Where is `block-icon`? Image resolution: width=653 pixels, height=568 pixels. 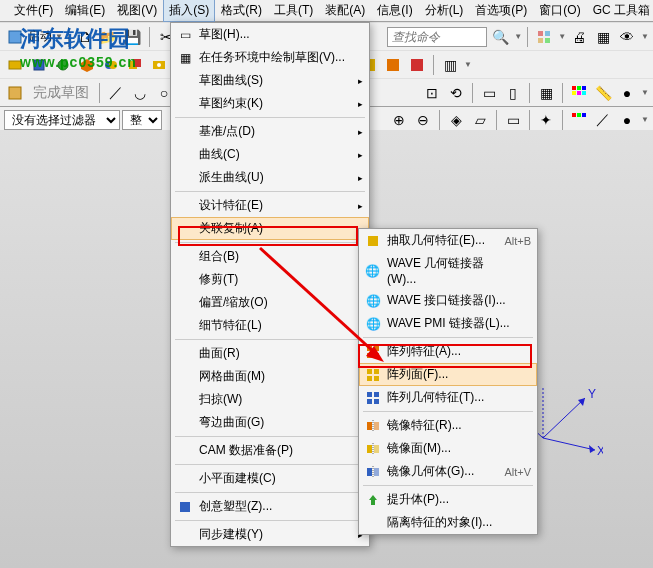
block-icon is located at coordinates (87, 65).